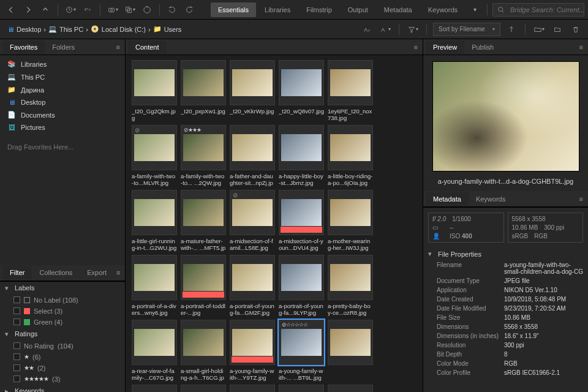 Image resolution: width=588 pixels, height=392 pixels. What do you see at coordinates (62, 379) in the screenshot?
I see `filter-rating-5: ★★★★★ (3)` at bounding box center [62, 379].